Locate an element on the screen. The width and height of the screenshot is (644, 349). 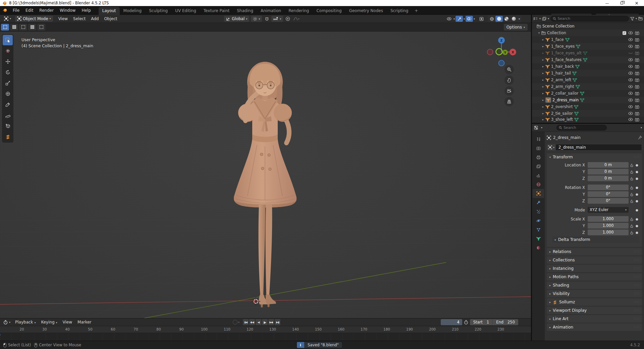
pan-button is located at coordinates (509, 80).